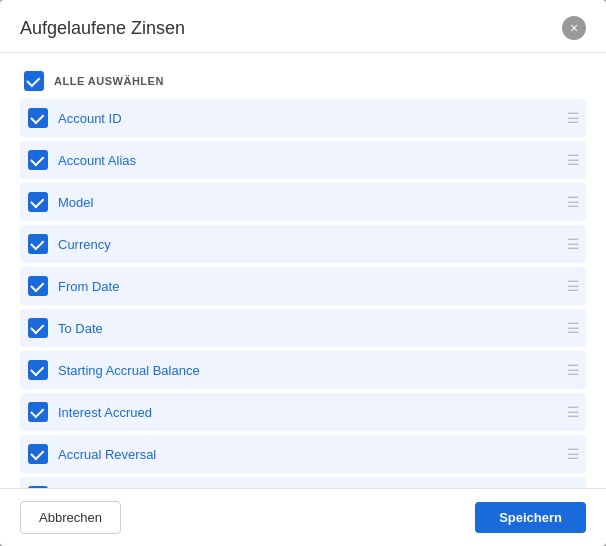 The image size is (606, 546). I want to click on item-label-account-id: Account ID, so click(90, 118).